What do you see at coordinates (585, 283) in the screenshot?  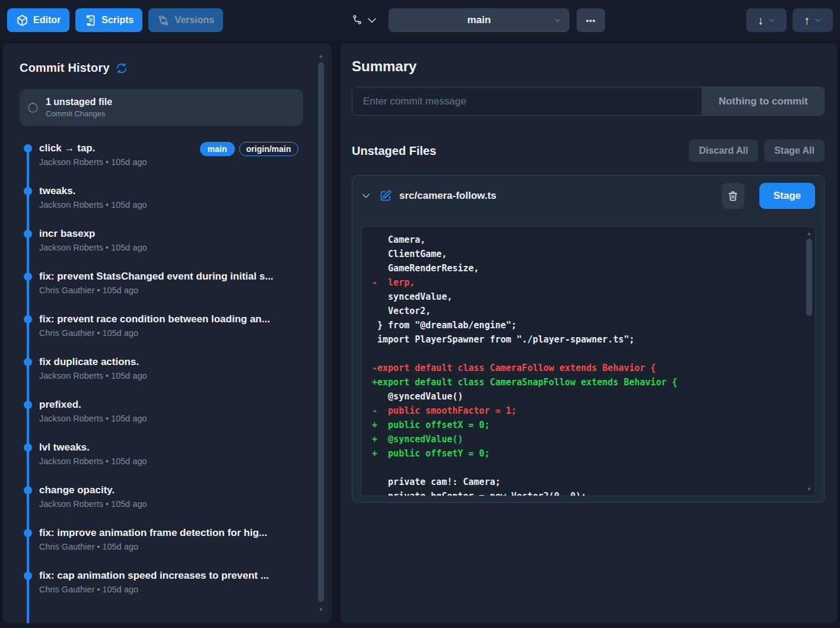 I see `diff-line: - lerp,` at bounding box center [585, 283].